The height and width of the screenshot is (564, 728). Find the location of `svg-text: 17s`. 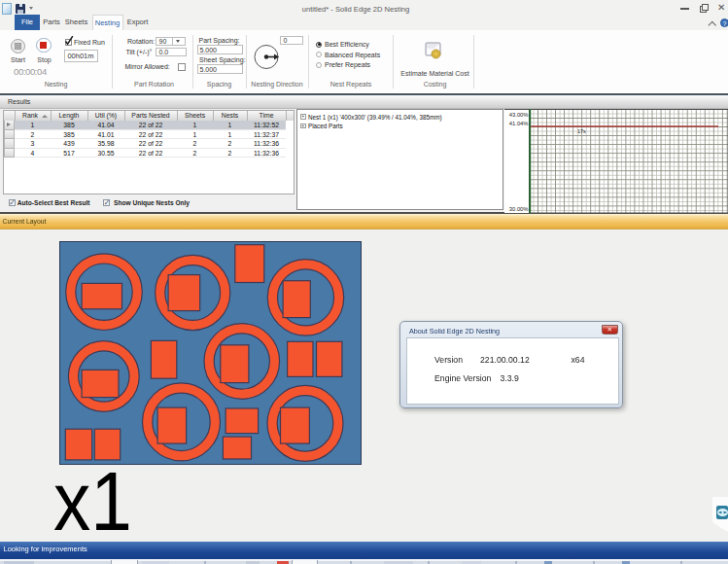

svg-text: 17s is located at coordinates (581, 130).